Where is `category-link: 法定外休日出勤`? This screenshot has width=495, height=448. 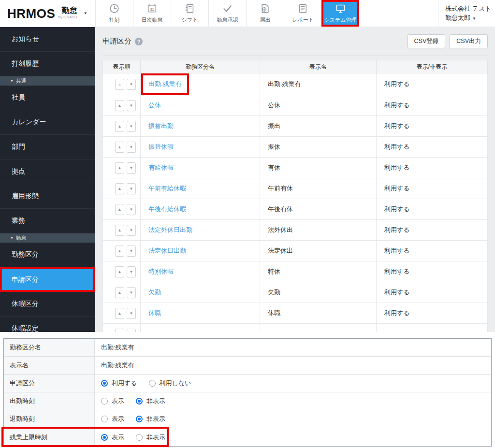 category-link: 法定外休日出勤 is located at coordinates (170, 230).